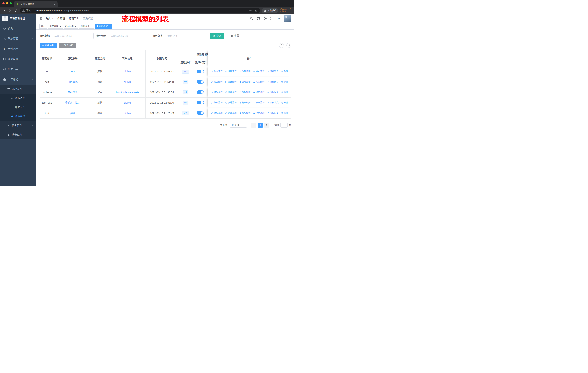  Describe the element at coordinates (140, 11) in the screenshot. I see `address-bar: 不安全 dashboard.yudao.iocoder.cn/bpm/manag…` at that location.